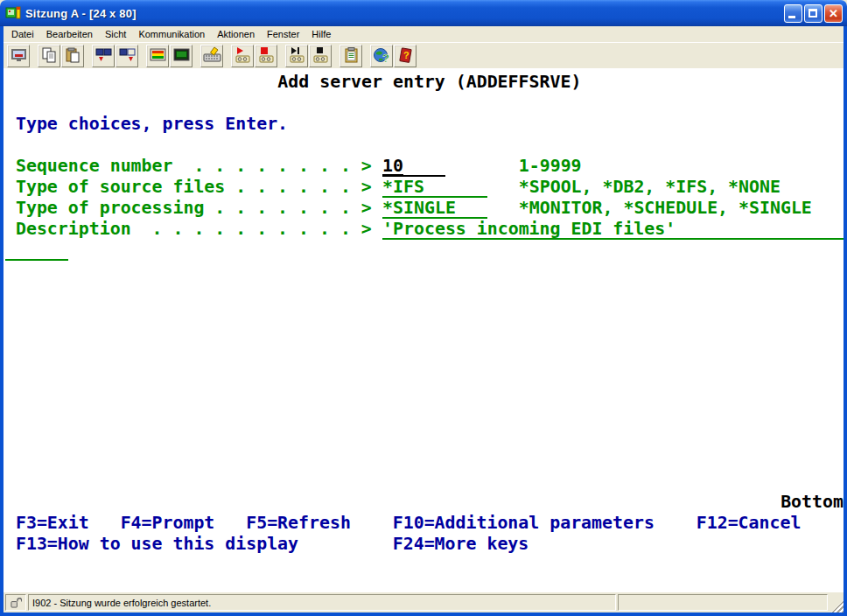  I want to click on choices-processing: *MONITOR, *SCHEDULE, *SINGLE, so click(665, 208).